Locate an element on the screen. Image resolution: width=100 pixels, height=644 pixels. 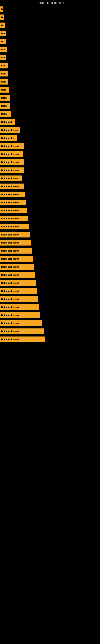
bar-label: Bottleneck is located at coordinates (7, 122).